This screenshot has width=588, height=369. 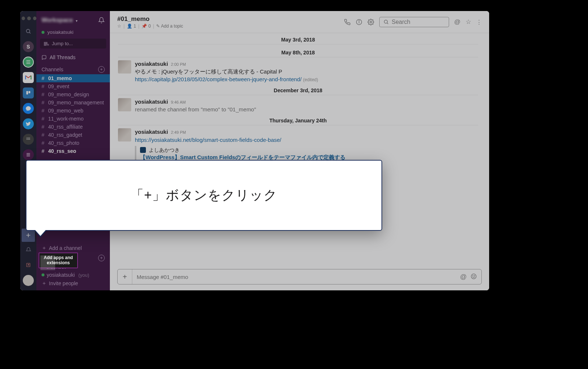 What do you see at coordinates (474, 277) in the screenshot?
I see `emoji-icon` at bounding box center [474, 277].